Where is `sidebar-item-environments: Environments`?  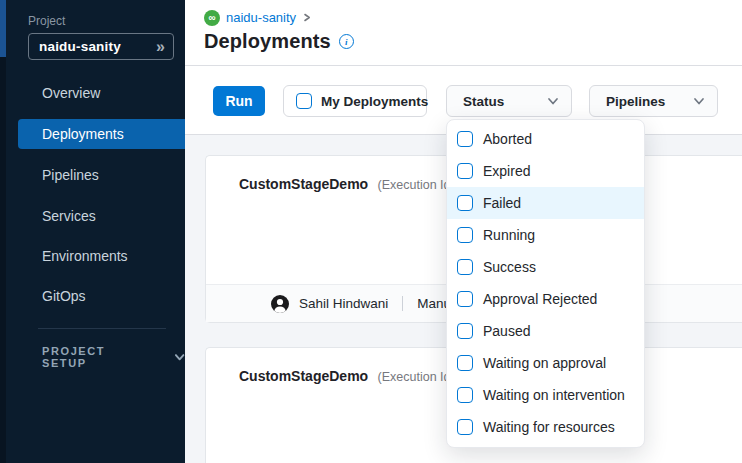 sidebar-item-environments: Environments is located at coordinates (85, 256).